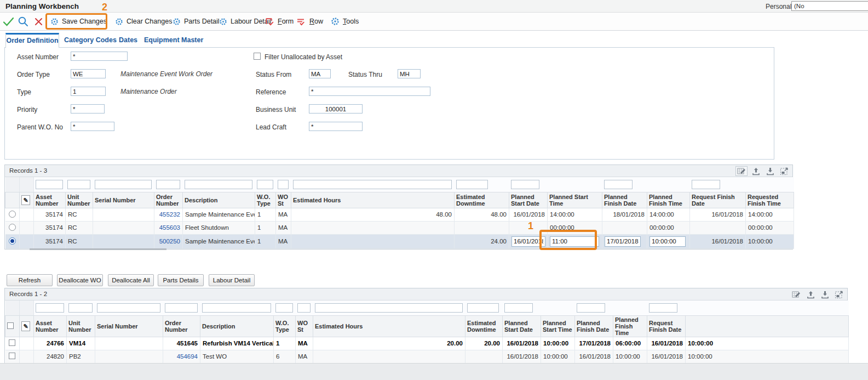 Image resolution: width=868 pixels, height=380 pixels. What do you see at coordinates (400, 228) in the screenshot?
I see `table-row: 35174 RC 455603 Fleet Shutdown 1 MA 00:0…` at bounding box center [400, 228].